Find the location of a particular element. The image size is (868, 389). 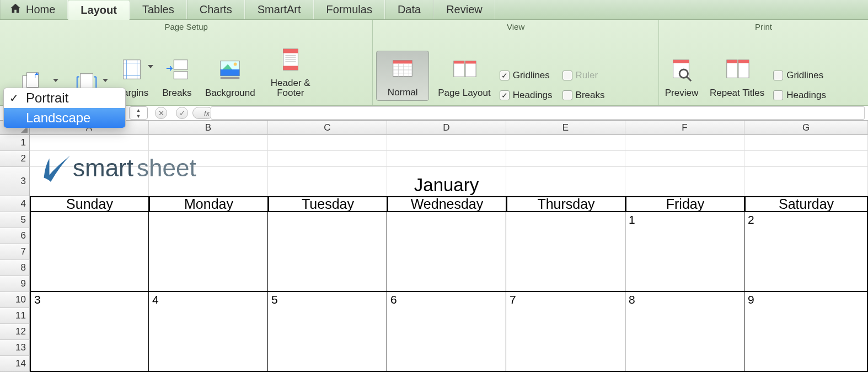

tab-layout: Layout is located at coordinates (99, 10).